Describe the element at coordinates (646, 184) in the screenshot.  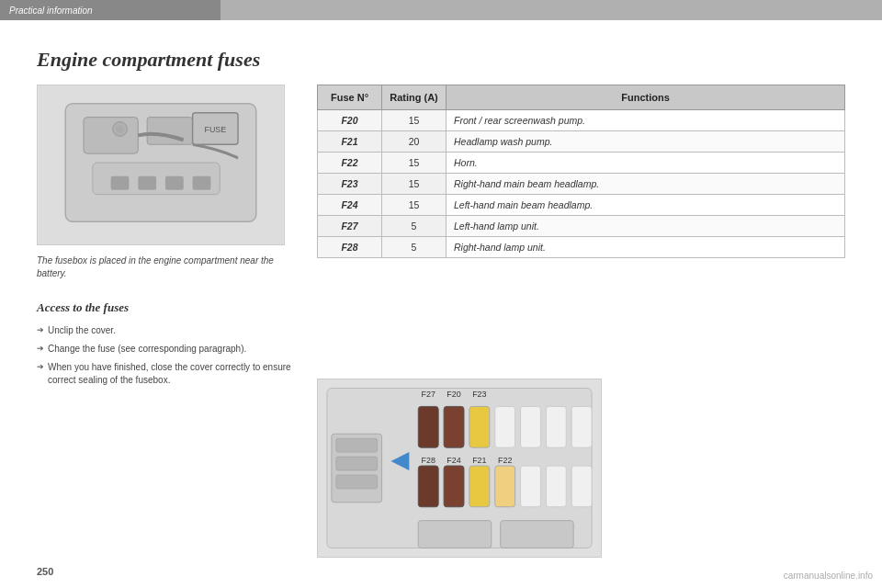
I see `function-cell: Right-hand main beam headlamp.` at that location.